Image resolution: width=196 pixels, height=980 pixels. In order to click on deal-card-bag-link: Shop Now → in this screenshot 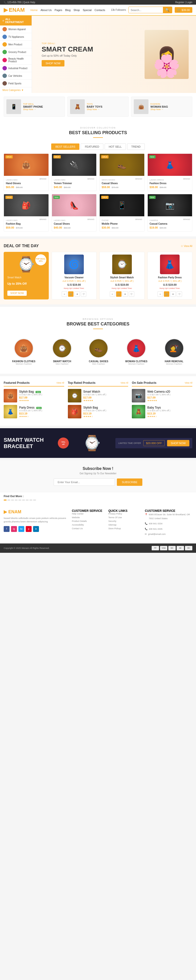, I will do `click(159, 110)`.